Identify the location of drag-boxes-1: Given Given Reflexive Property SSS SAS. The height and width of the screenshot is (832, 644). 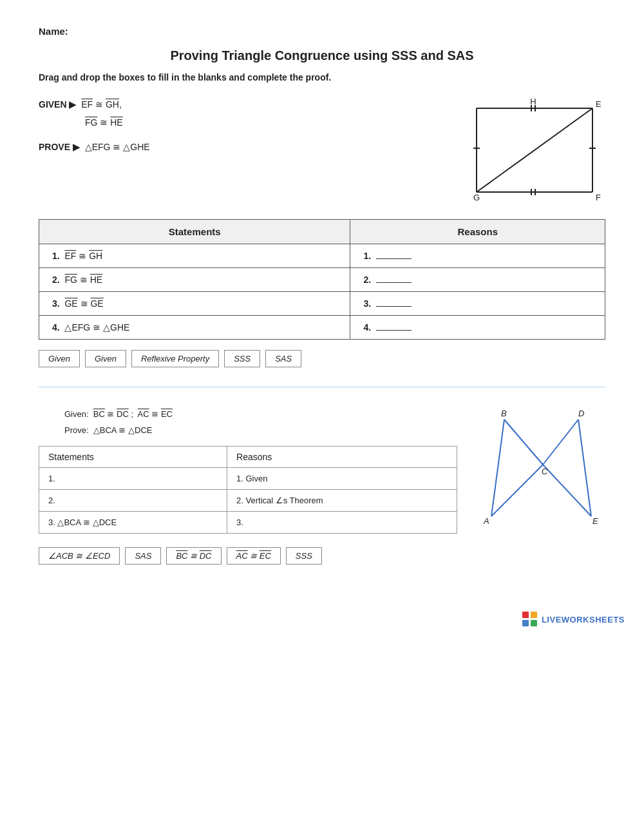
(322, 358).